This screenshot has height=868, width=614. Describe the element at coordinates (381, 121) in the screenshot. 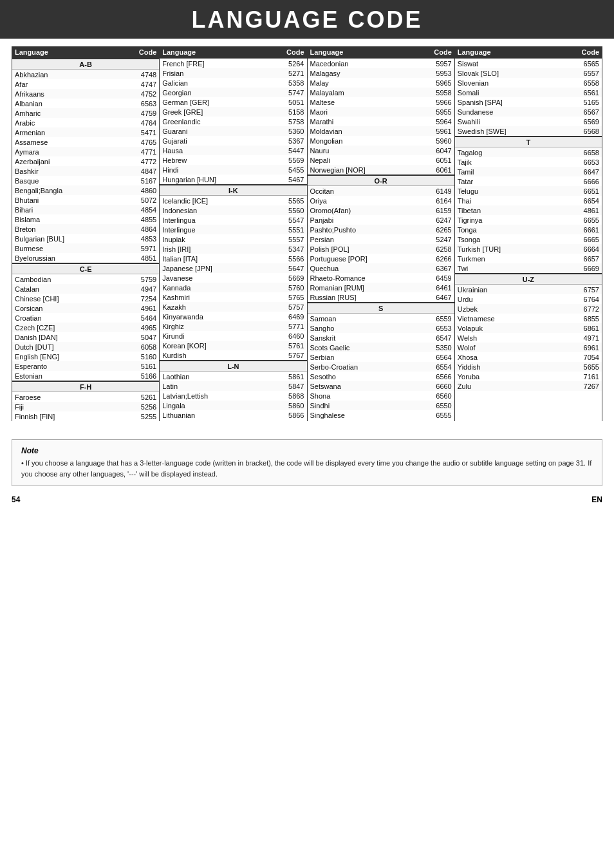

I see `table-row: Marathi5964` at that location.